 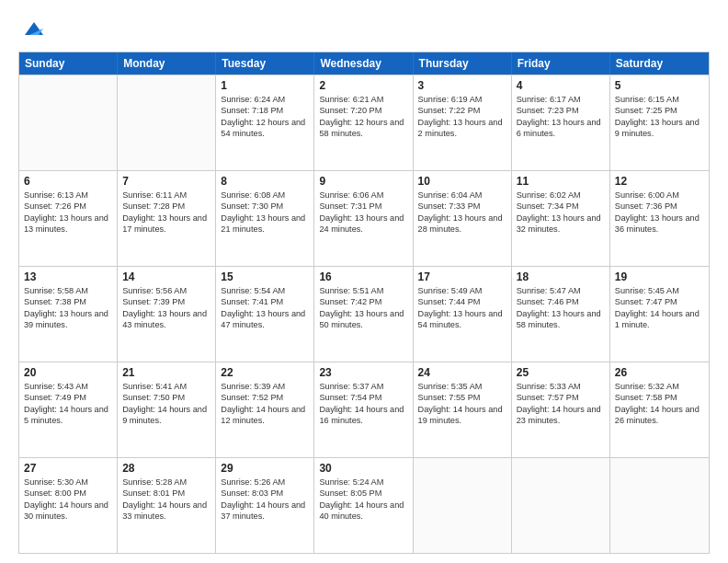 What do you see at coordinates (462, 308) in the screenshot?
I see `cal-cell-content: Sunrise: 5:49 AM Sunset: 7:44 PM Dayligh…` at bounding box center [462, 308].